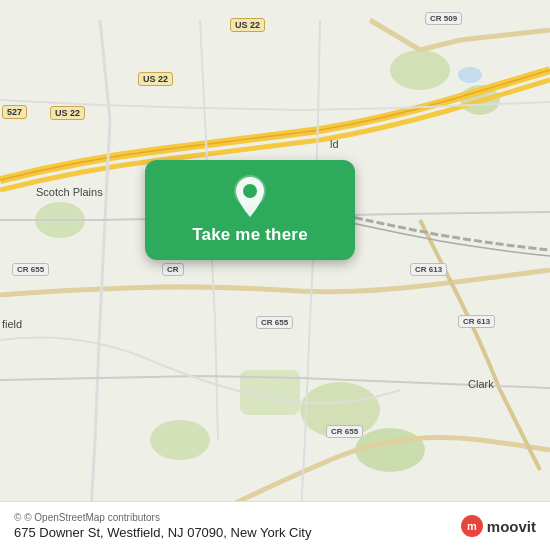  Describe the element at coordinates (481, 384) in the screenshot. I see `clark-label: Clark` at that location.